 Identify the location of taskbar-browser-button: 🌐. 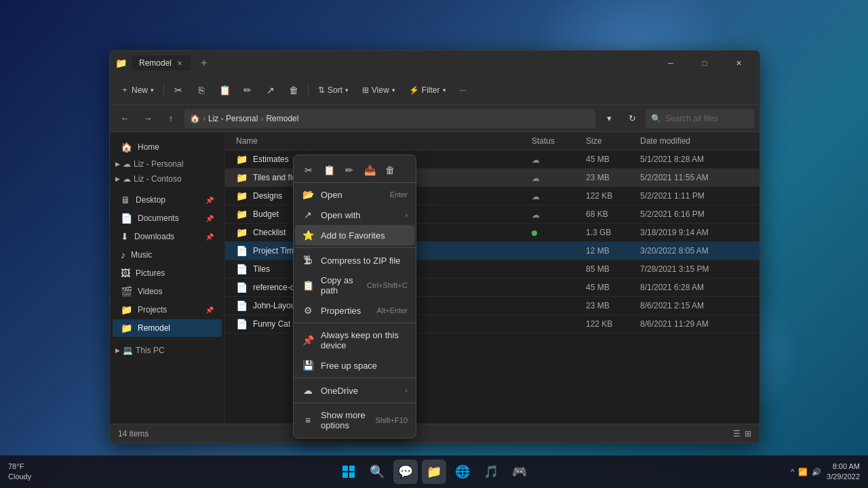
(462, 472).